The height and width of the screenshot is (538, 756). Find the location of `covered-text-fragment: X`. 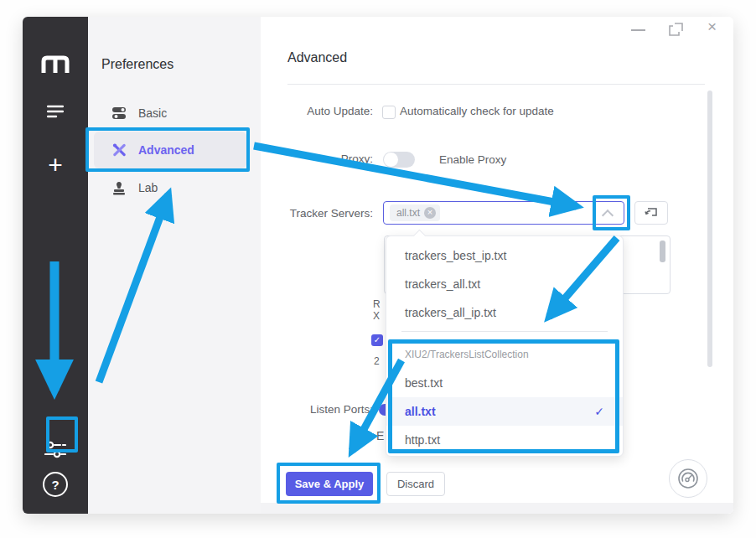

covered-text-fragment: X is located at coordinates (376, 316).